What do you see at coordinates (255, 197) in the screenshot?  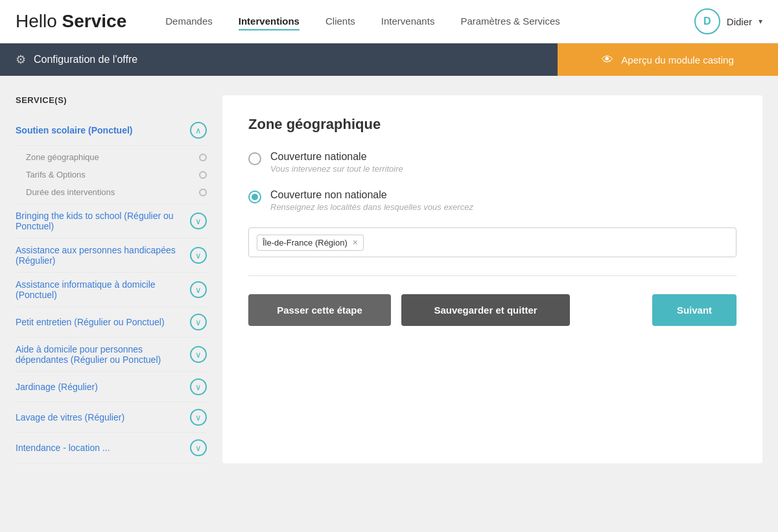 I see `radio-circle-non-nationale` at bounding box center [255, 197].